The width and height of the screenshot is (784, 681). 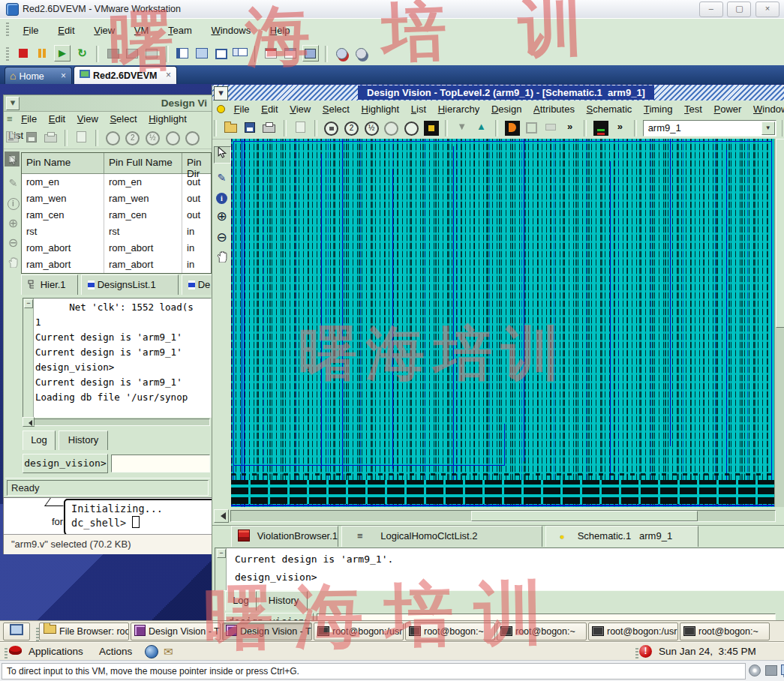 I want to click on task-design-vision-1: Design Vision - T, so click(x=176, y=632).